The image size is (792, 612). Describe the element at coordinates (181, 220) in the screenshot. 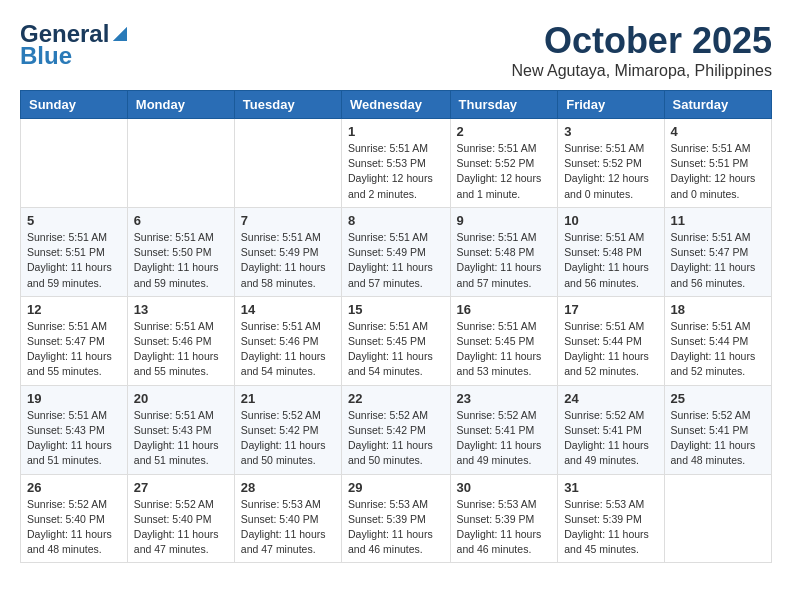

I see `day-number: 6` at that location.